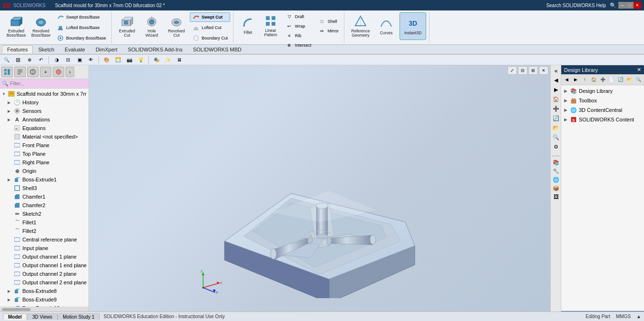 The width and height of the screenshot is (644, 321). I want to click on status-tab-motion-study: Motion Study 1, so click(79, 317).